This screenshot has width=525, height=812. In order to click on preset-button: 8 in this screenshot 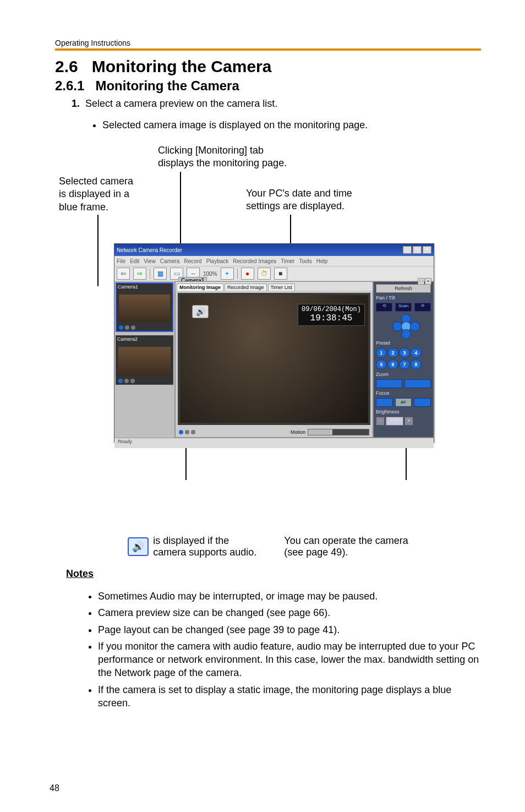, I will do `click(416, 364)`.